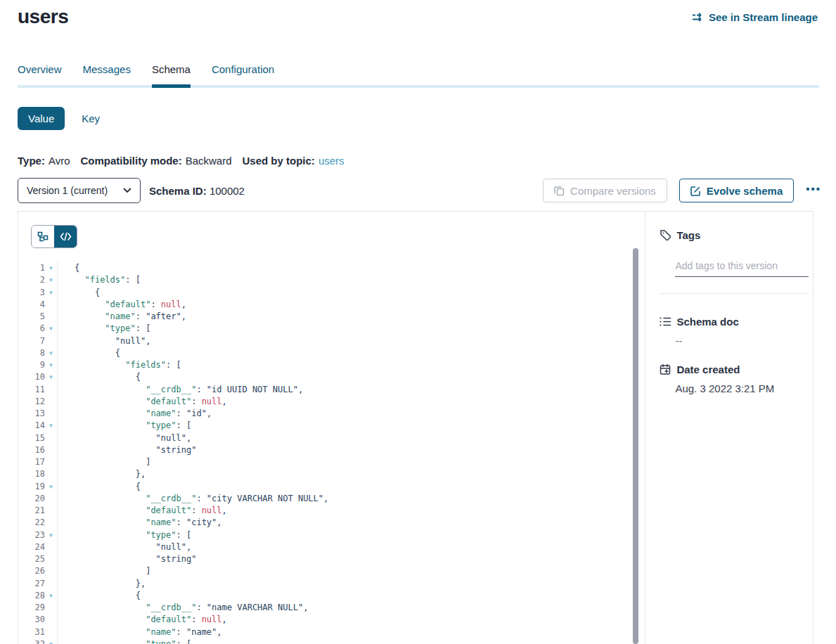 This screenshot has height=644, width=836. I want to click on code-line: 2▼ "fields": [, so click(332, 280).